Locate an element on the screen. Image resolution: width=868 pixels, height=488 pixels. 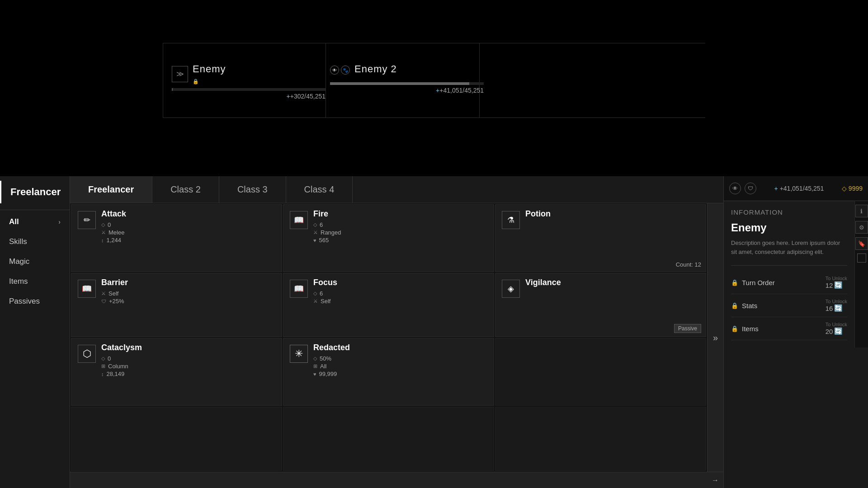
unlock-item-items: 🔒 Items To Unlock 20 🔄 is located at coordinates (789, 329).